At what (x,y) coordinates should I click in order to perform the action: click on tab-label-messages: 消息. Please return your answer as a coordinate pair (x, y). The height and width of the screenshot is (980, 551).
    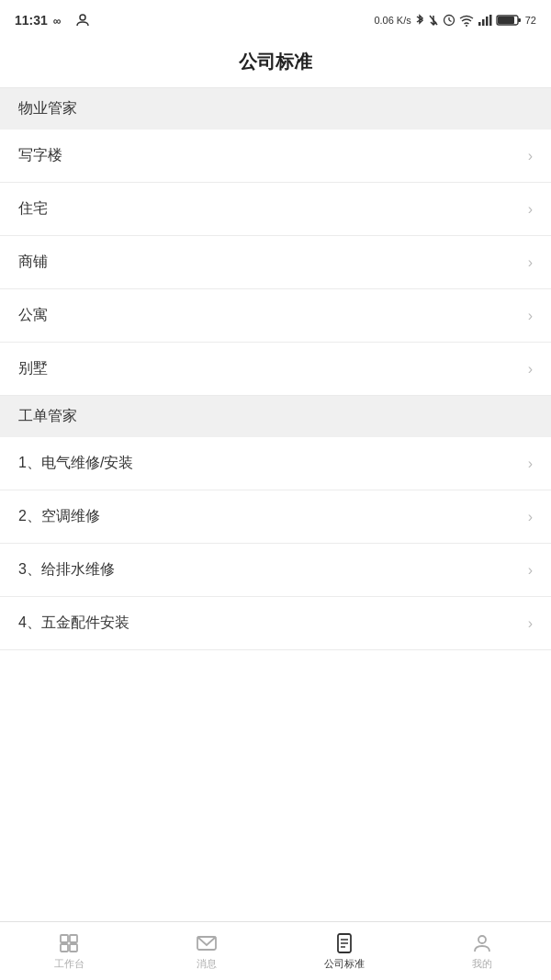
    Looking at the image, I should click on (207, 964).